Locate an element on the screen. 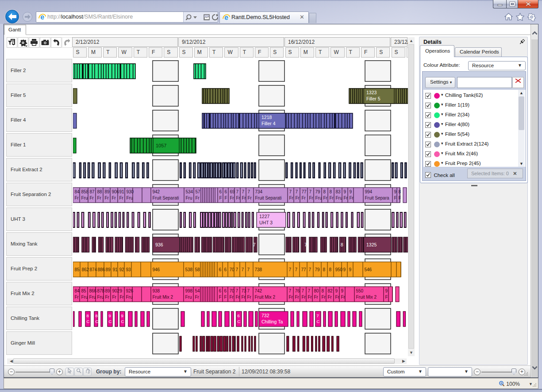  svg-text: Filler 4 is located at coordinates (269, 123).